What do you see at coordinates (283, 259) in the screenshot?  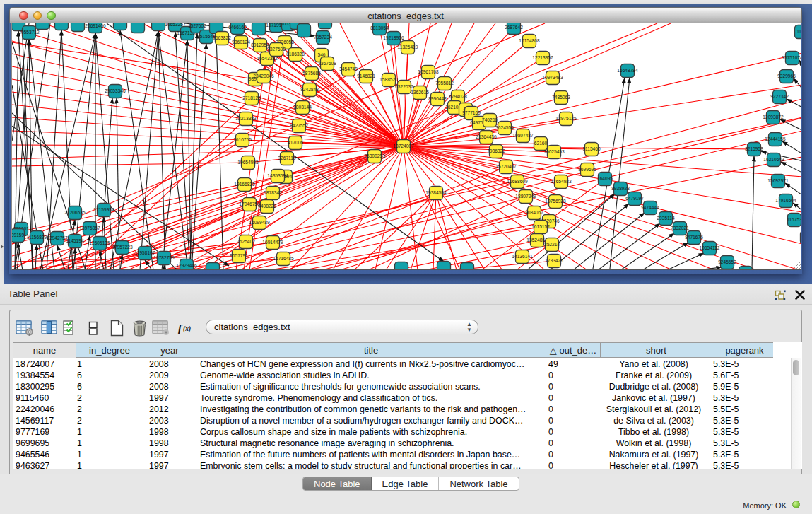 I see `svg-text: 15716485` at bounding box center [283, 259].